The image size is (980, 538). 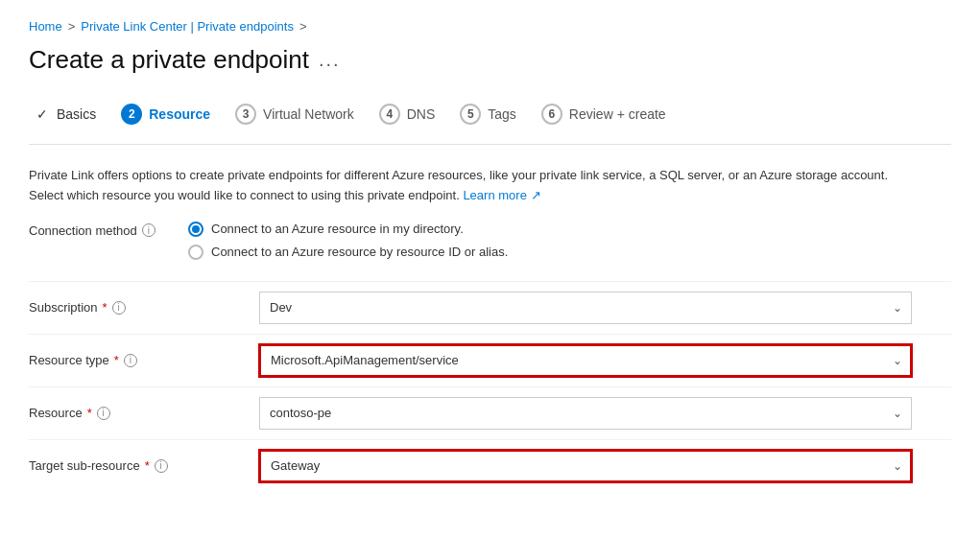 I want to click on step-basics: ✓ Basics, so click(x=71, y=114).